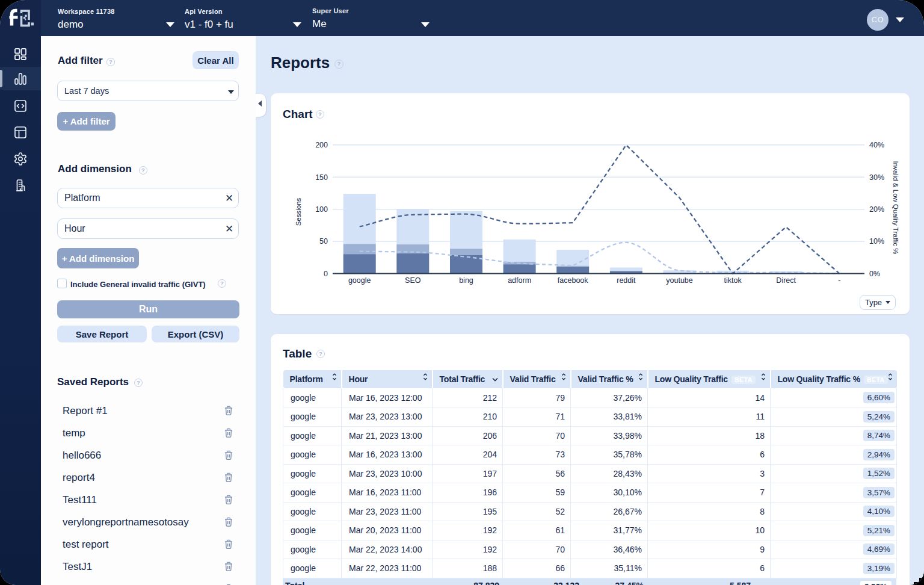  What do you see at coordinates (626, 280) in the screenshot?
I see `svg-text: reddit` at bounding box center [626, 280].